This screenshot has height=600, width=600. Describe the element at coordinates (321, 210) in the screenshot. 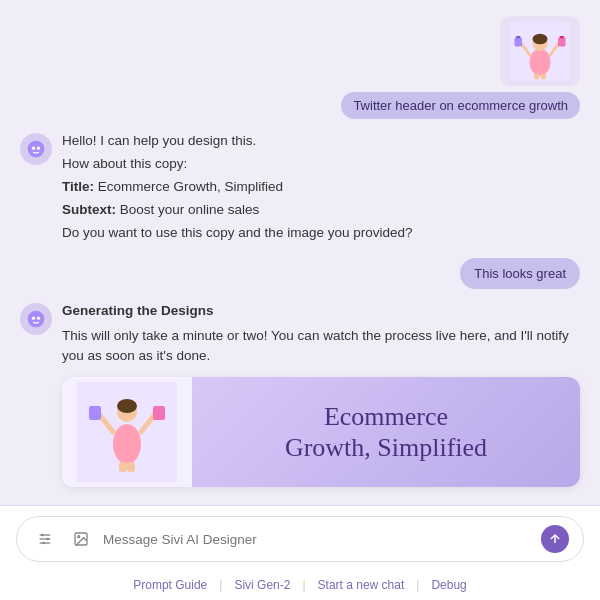

I see `ai-subtext-line: Subtext: Boost your online sales` at that location.